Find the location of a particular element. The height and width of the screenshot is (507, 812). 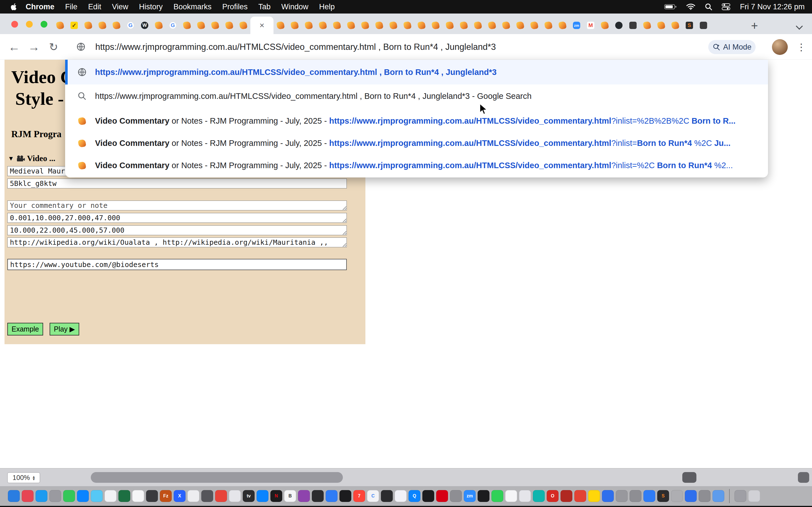

control-center-icon is located at coordinates (726, 7).